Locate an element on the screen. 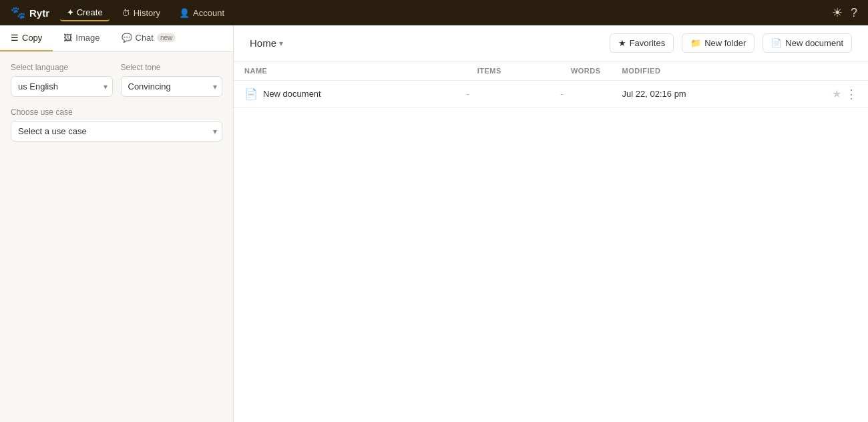  language-select: us English UK English Spanish French Ger… is located at coordinates (61, 87).